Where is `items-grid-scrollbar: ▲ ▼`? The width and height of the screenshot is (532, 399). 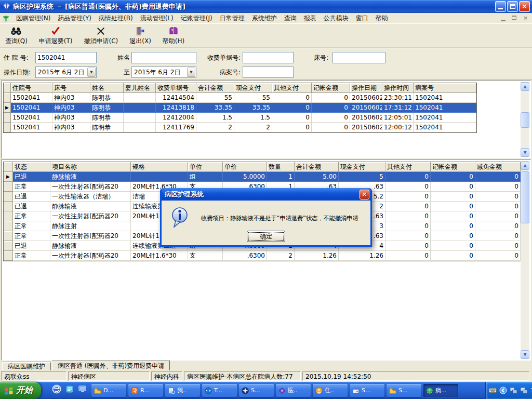 items-grid-scrollbar: ▲ ▼ is located at coordinates (525, 260).